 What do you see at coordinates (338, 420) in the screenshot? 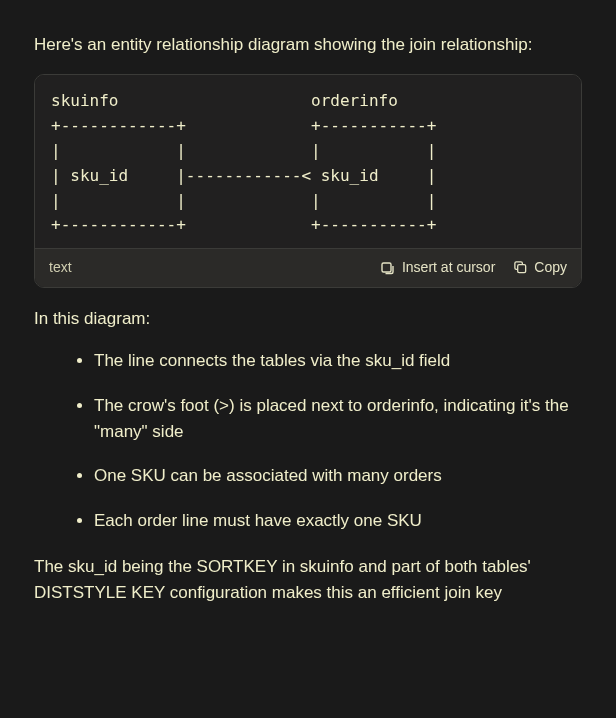
I see `list-item: The crow's foot (>) is placed next to or…` at bounding box center [338, 420].